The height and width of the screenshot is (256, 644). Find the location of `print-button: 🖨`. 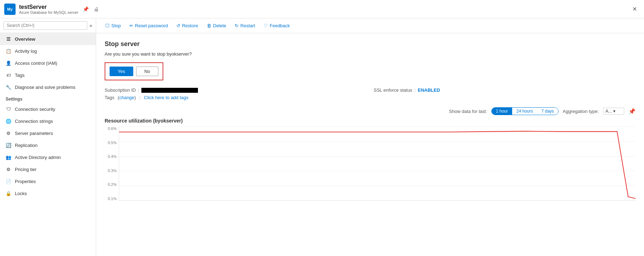

print-button: 🖨 is located at coordinates (96, 9).